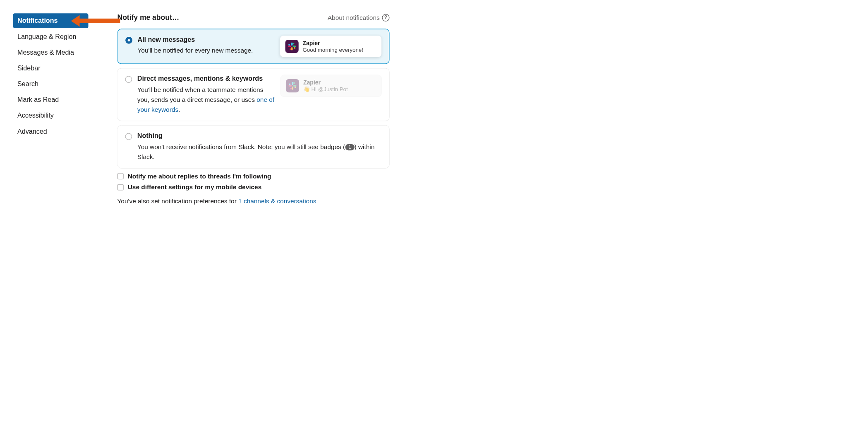 The width and height of the screenshot is (868, 448). I want to click on option-desc: You won't receive notifications from Sla…, so click(260, 152).